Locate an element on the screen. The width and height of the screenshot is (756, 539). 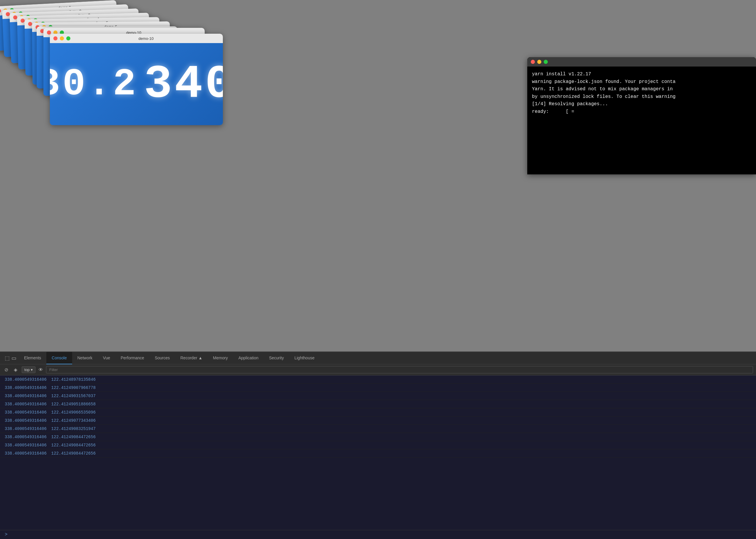
console-row-5: 338.4000549316406 122.41249077343406 is located at coordinates (378, 421).